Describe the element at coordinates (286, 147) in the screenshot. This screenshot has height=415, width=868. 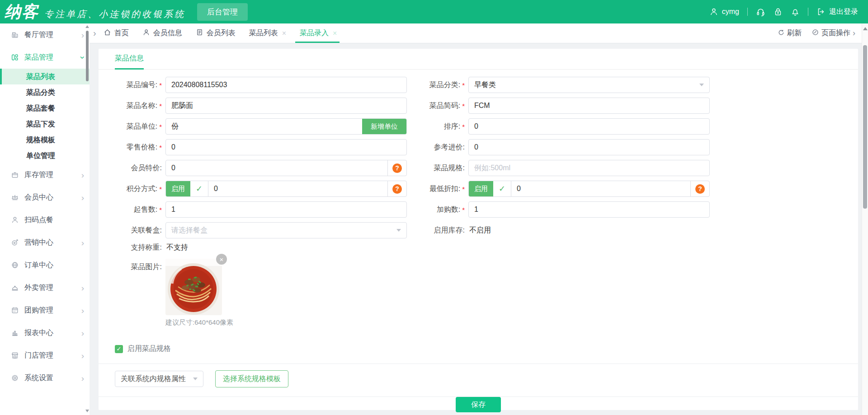
I see `retail-price-input` at that location.